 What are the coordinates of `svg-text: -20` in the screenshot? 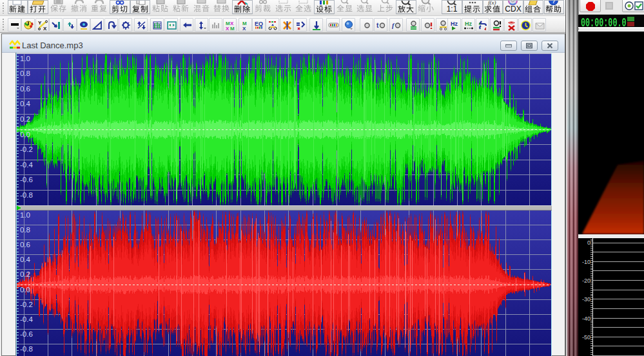 It's located at (587, 281).